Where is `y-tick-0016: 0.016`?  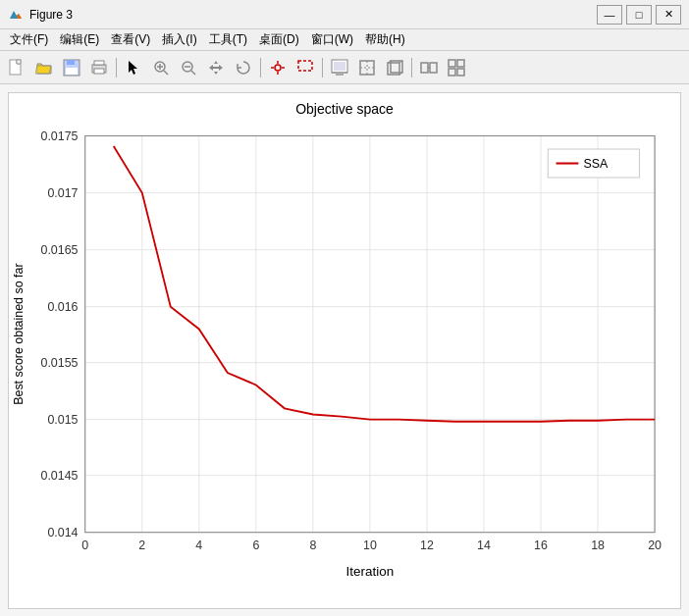
y-tick-0016: 0.016 is located at coordinates (63, 307).